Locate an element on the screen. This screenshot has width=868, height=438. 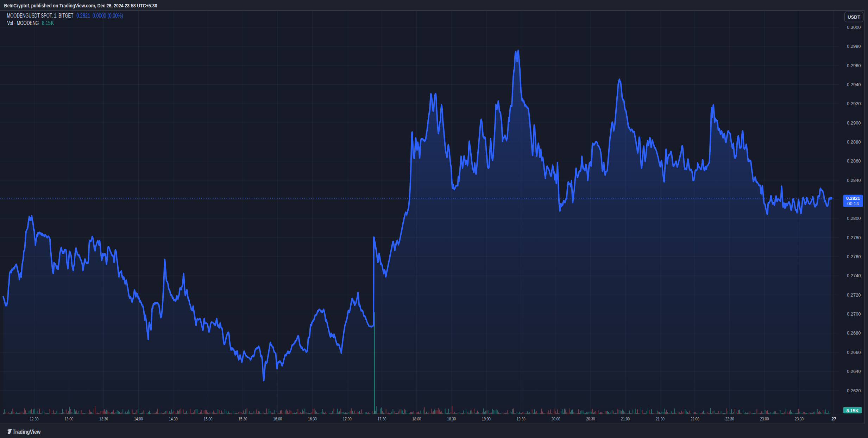
svg-text: Vol · MOODENG is located at coordinates (23, 23).